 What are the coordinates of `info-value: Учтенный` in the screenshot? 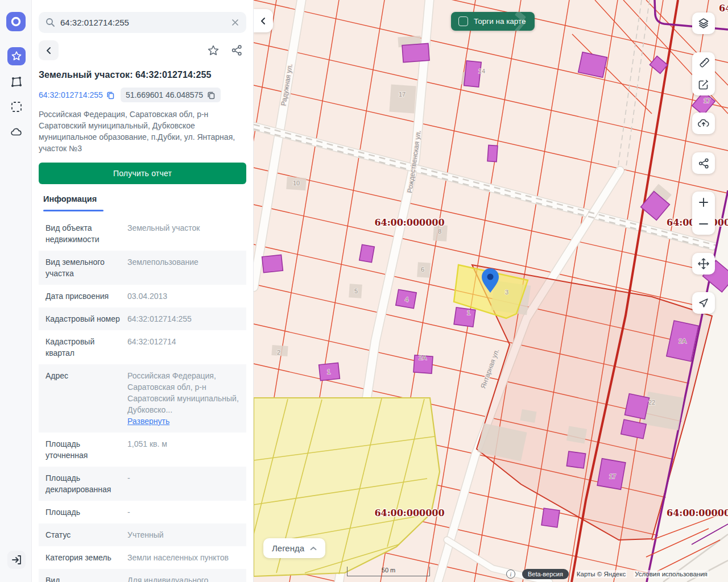 It's located at (183, 535).